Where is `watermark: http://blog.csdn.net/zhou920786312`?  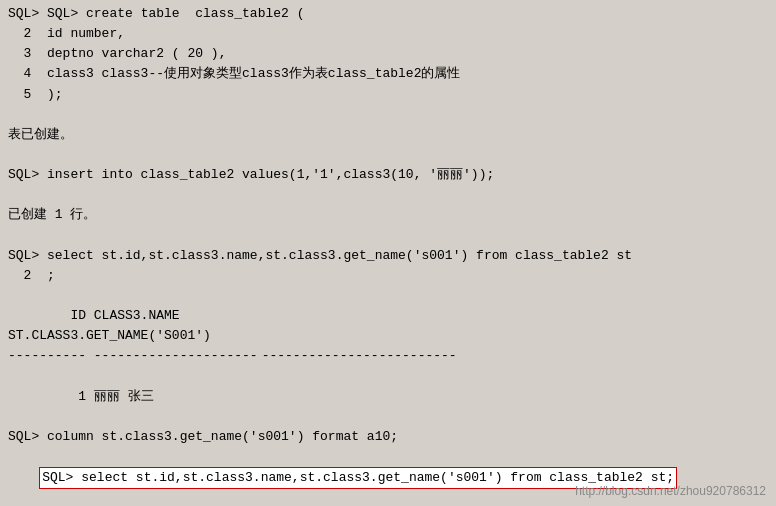
watermark: http://blog.csdn.net/zhou920786312 is located at coordinates (670, 491).